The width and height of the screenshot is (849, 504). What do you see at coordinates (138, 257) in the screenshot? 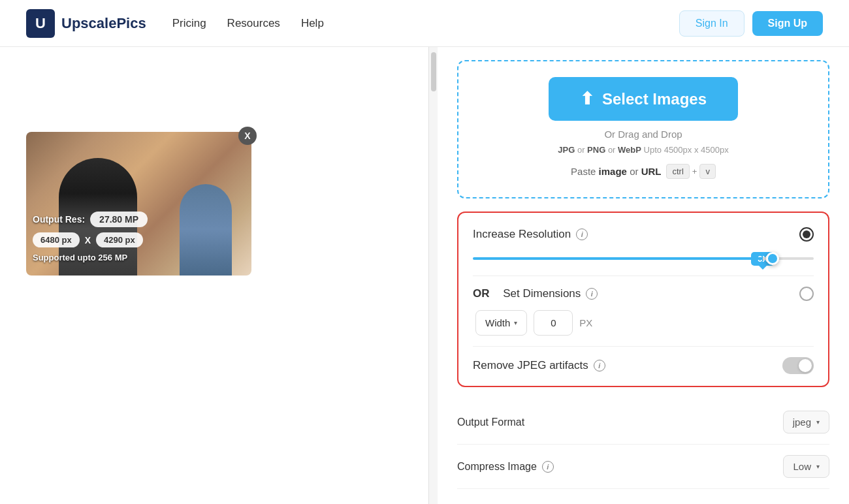
I see `supported-text: Supported upto 256 MP` at bounding box center [138, 257].